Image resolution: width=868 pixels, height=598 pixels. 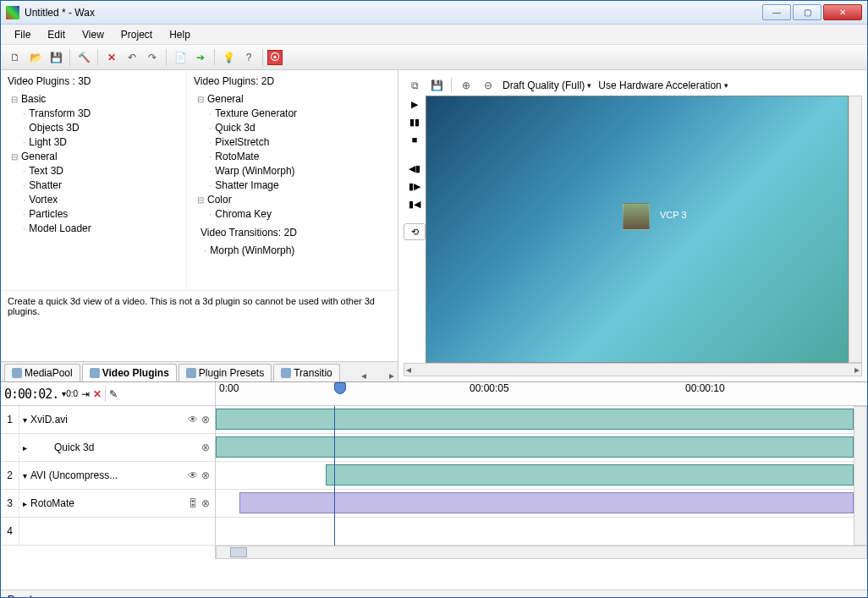 I want to click on bulb-icon: 💡, so click(x=228, y=58).